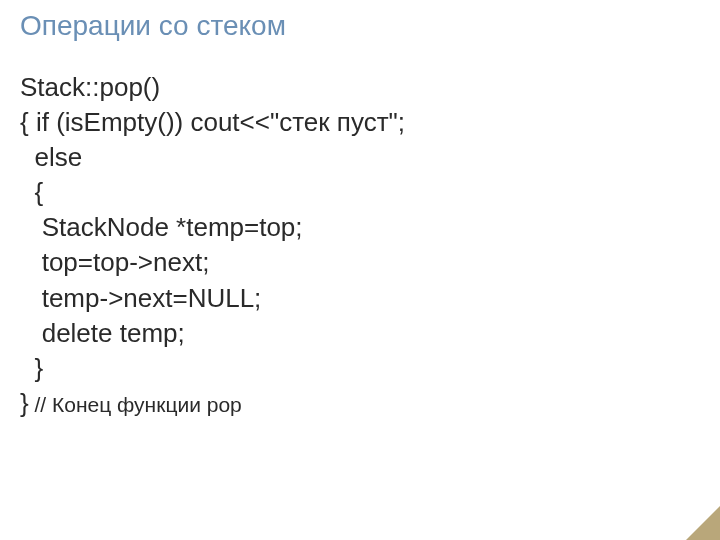 The image size is (720, 540). Describe the element at coordinates (136, 404) in the screenshot. I see `code-comment: // Конец функции pop` at that location.